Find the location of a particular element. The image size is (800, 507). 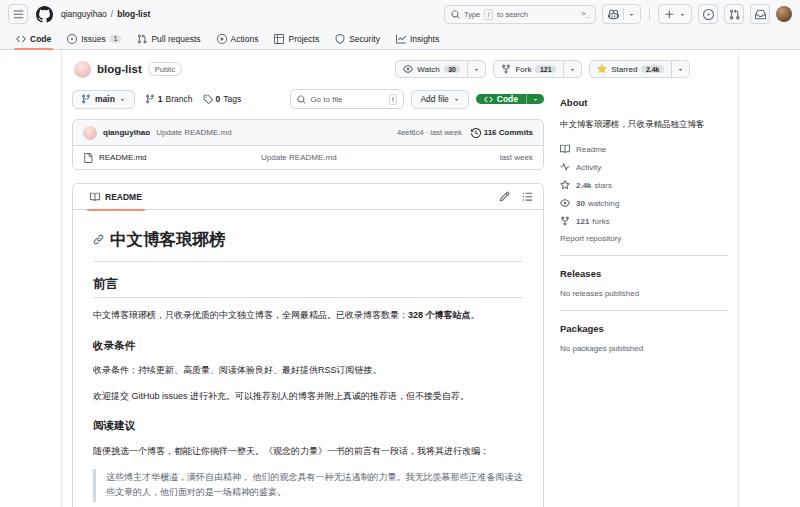

search-placeholder-prefix: Type is located at coordinates (472, 14).